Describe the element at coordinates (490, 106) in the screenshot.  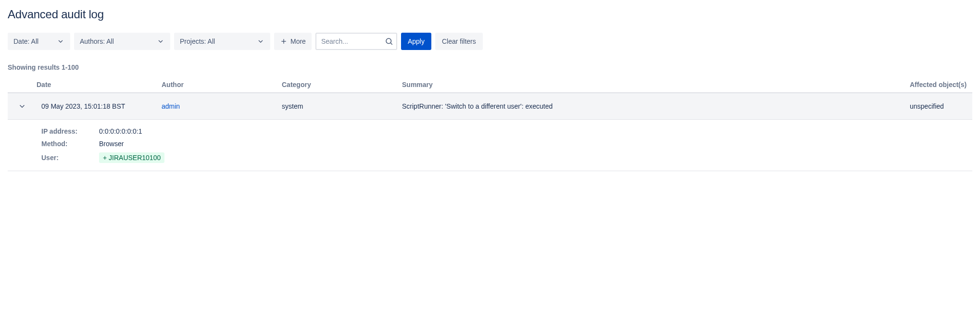
I see `table-row: 09 May 2023, 15:01:18 BST admin system S…` at that location.